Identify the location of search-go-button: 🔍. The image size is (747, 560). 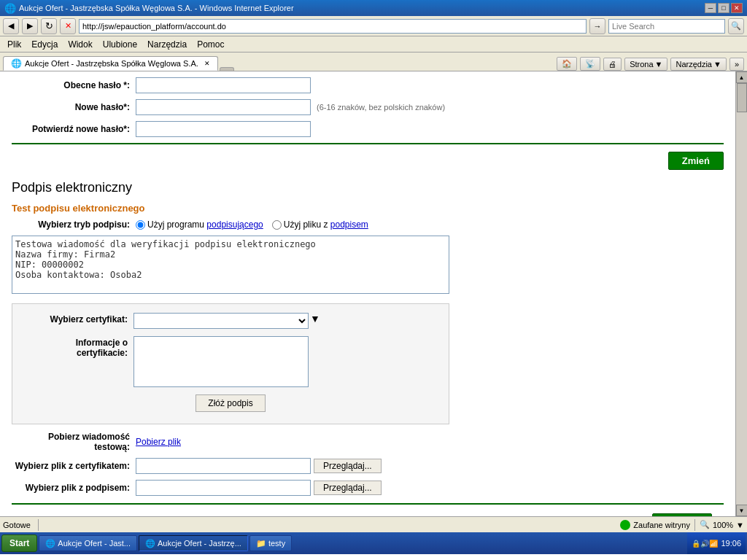
(736, 26).